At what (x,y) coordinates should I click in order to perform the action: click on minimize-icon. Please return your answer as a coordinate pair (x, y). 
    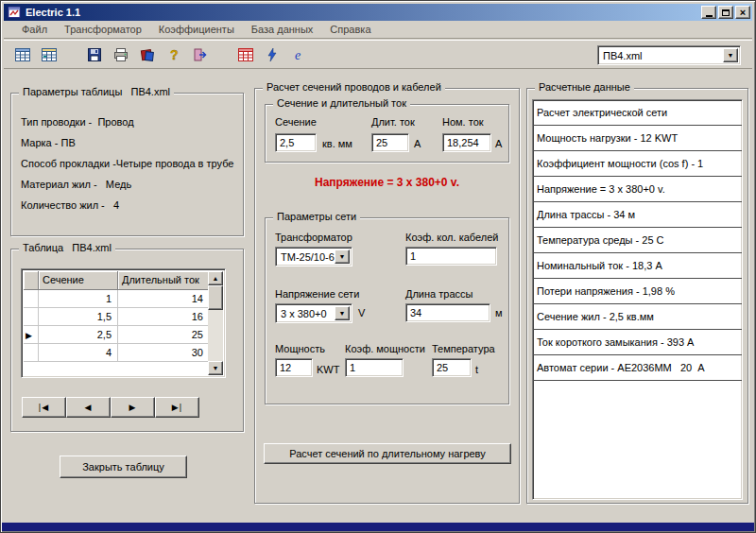
    Looking at the image, I should click on (709, 16).